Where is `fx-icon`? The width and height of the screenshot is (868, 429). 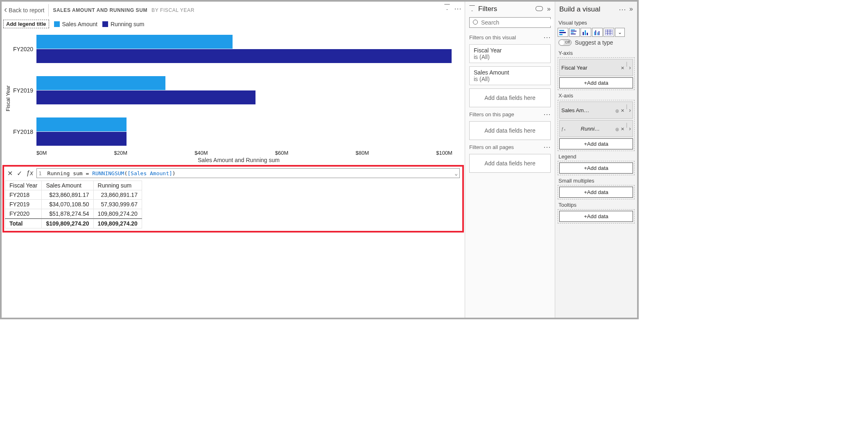 fx-icon is located at coordinates (563, 129).